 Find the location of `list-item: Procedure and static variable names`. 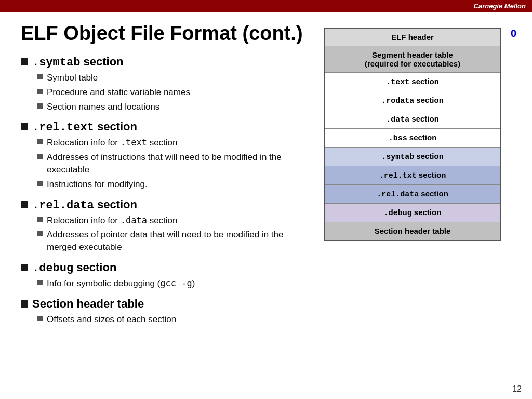

list-item: Procedure and static variable names is located at coordinates (176, 92).